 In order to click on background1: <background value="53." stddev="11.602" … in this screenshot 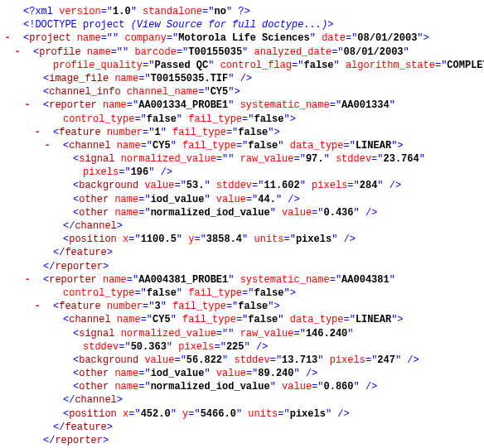, I will do `click(242, 185)`.